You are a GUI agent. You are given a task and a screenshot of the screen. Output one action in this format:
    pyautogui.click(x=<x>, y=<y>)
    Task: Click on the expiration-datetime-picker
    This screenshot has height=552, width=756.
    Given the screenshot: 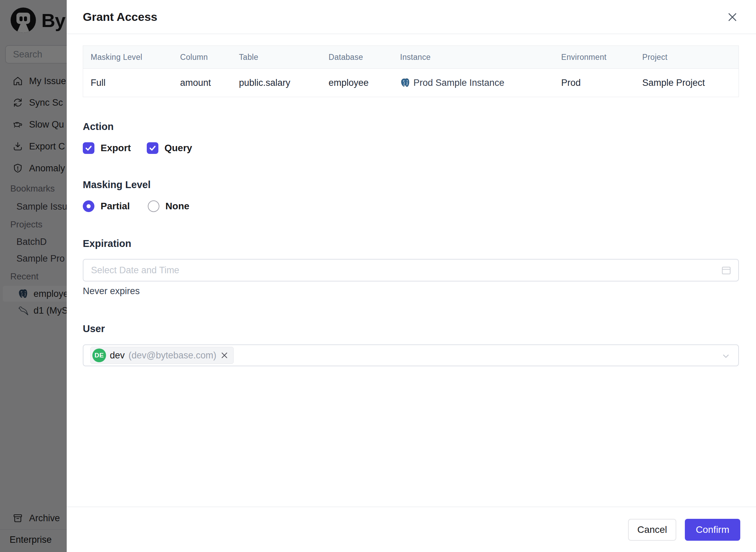 What is the action you would take?
    pyautogui.click(x=411, y=270)
    